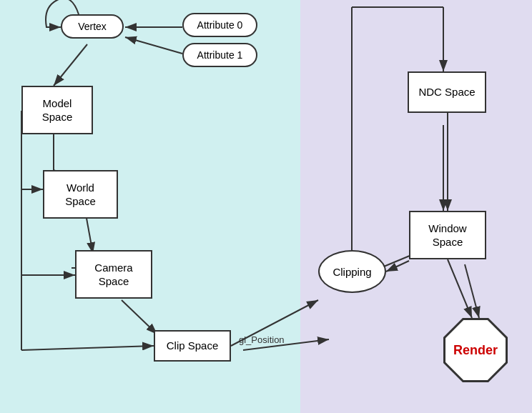 Image resolution: width=532 pixels, height=413 pixels. Describe the element at coordinates (262, 340) in the screenshot. I see `gl-position-label: gl_Position` at that location.